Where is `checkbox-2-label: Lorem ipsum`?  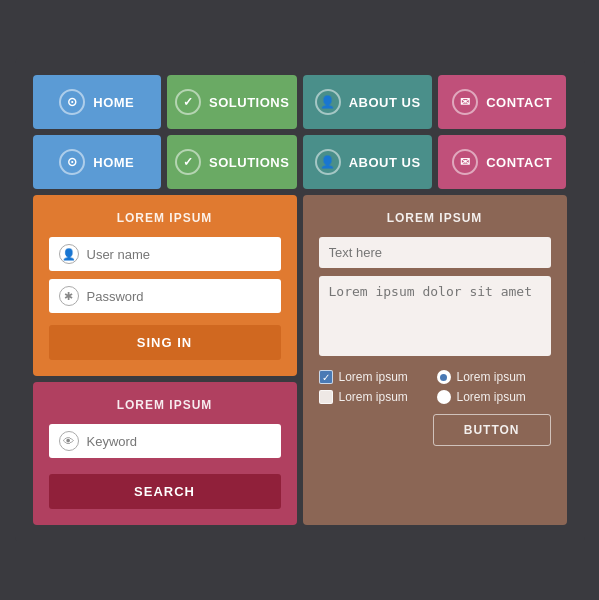
checkbox-2-label: Lorem ipsum is located at coordinates (374, 397).